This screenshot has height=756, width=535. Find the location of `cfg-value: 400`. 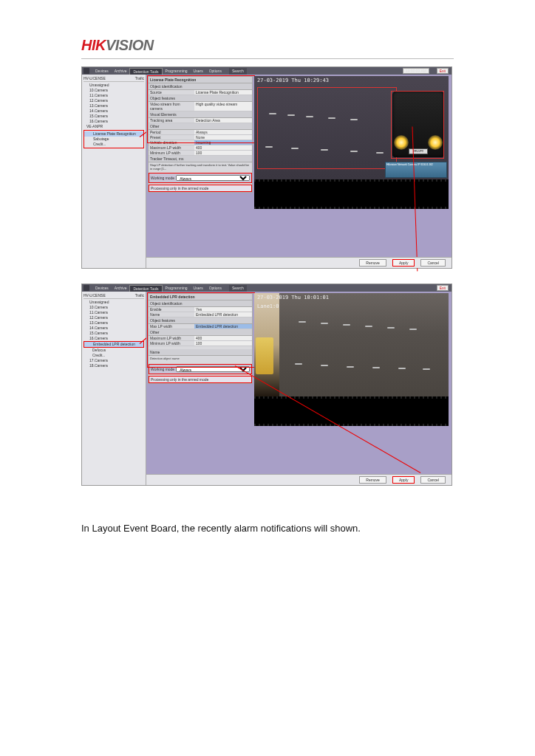

cfg-value: 400 is located at coordinates (223, 148).